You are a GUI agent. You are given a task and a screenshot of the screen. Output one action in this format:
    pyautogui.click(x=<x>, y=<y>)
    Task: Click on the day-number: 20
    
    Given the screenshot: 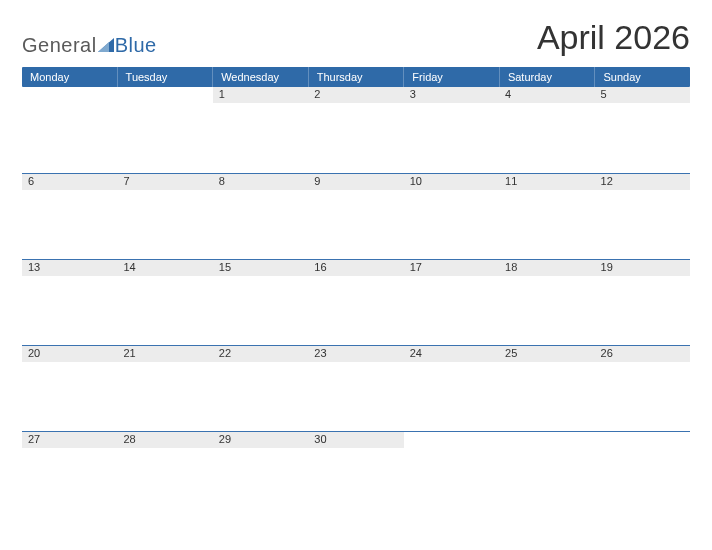 What is the action you would take?
    pyautogui.click(x=70, y=354)
    